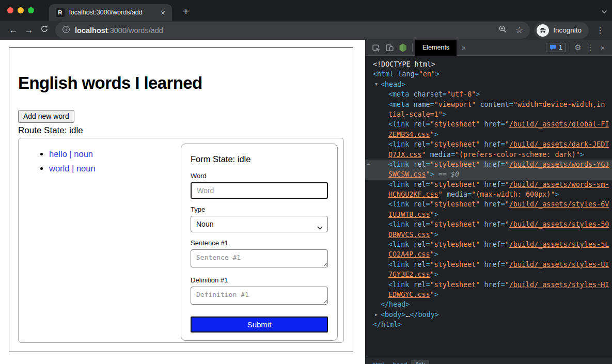 This screenshot has height=364, width=612. What do you see at coordinates (376, 48) in the screenshot?
I see `inspect-element-icon` at bounding box center [376, 48].